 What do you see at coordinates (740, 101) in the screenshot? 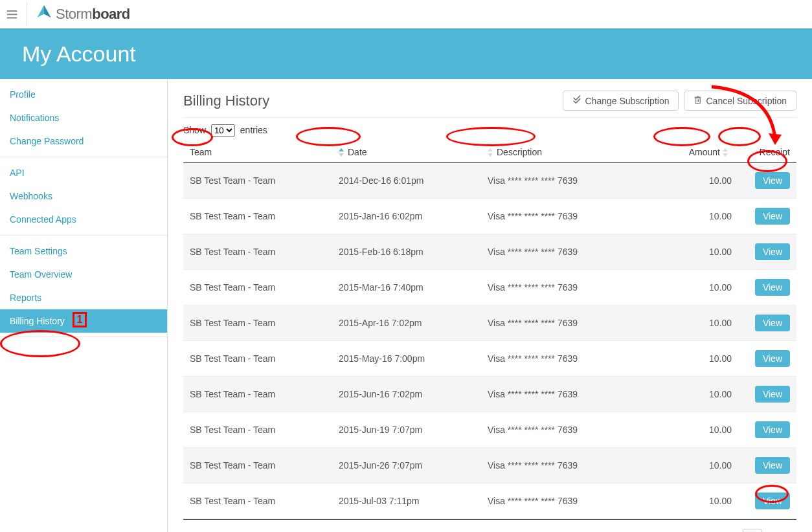
I see `cancel-subscription-button: Cancel Subscription` at bounding box center [740, 101].